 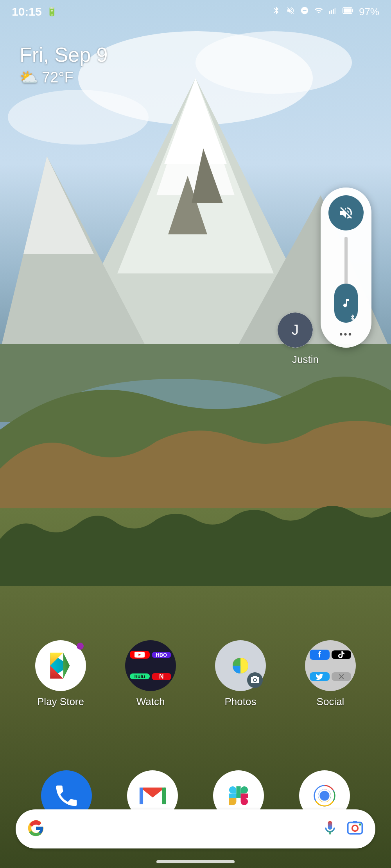 What do you see at coordinates (333, 12) in the screenshot?
I see `signal-icon` at bounding box center [333, 12].